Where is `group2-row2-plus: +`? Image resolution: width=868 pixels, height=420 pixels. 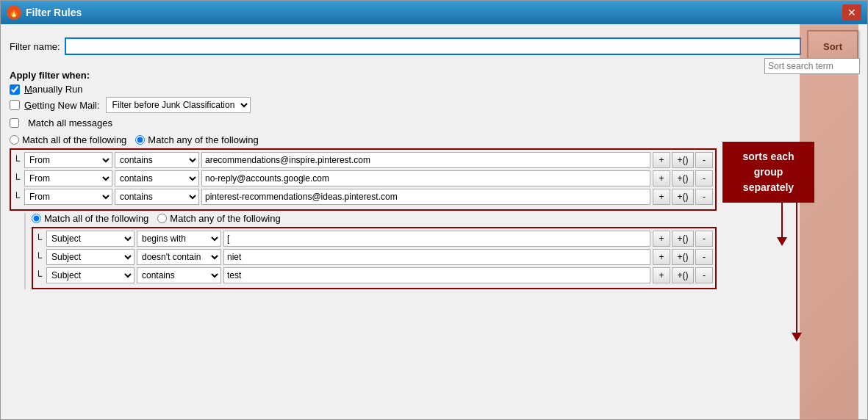 group2-row2-plus: + is located at coordinates (661, 257).